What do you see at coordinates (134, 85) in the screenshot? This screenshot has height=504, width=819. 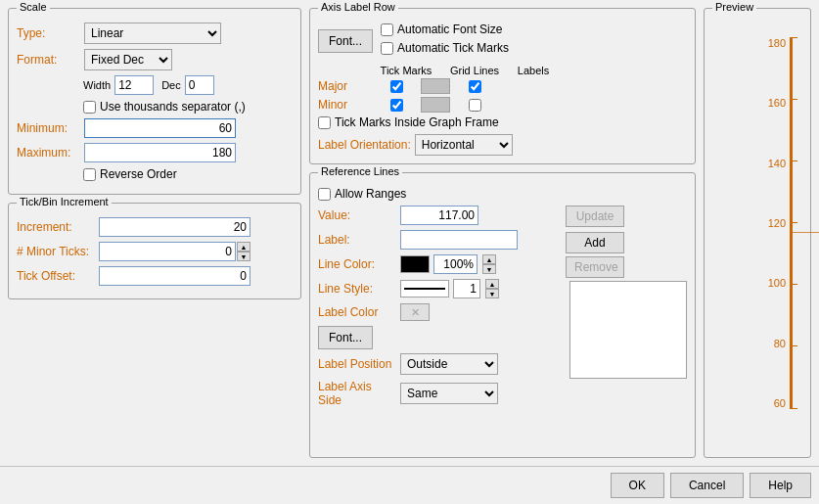 I see `width-input: 12` at bounding box center [134, 85].